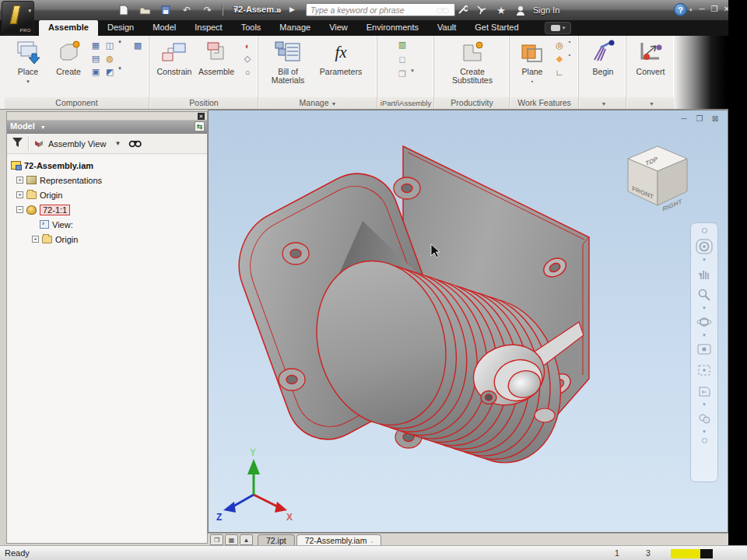  What do you see at coordinates (17, 144) in the screenshot?
I see `filter-button` at bounding box center [17, 144].